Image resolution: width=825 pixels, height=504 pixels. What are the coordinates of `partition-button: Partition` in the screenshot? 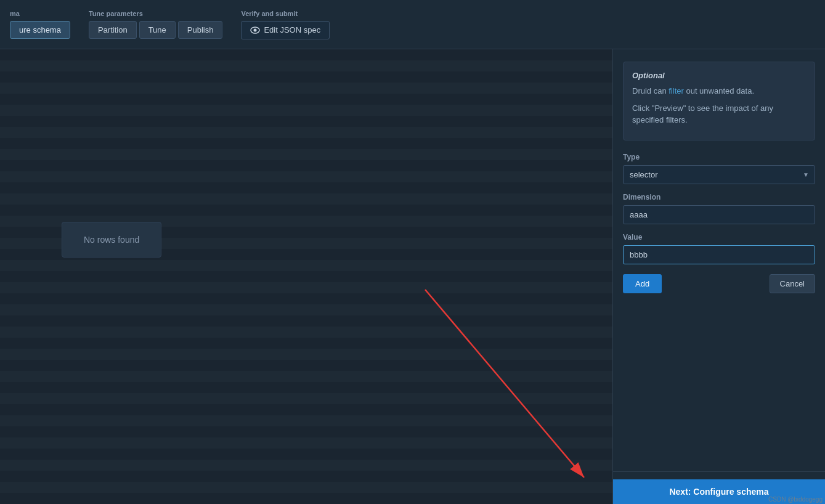 It's located at (113, 30).